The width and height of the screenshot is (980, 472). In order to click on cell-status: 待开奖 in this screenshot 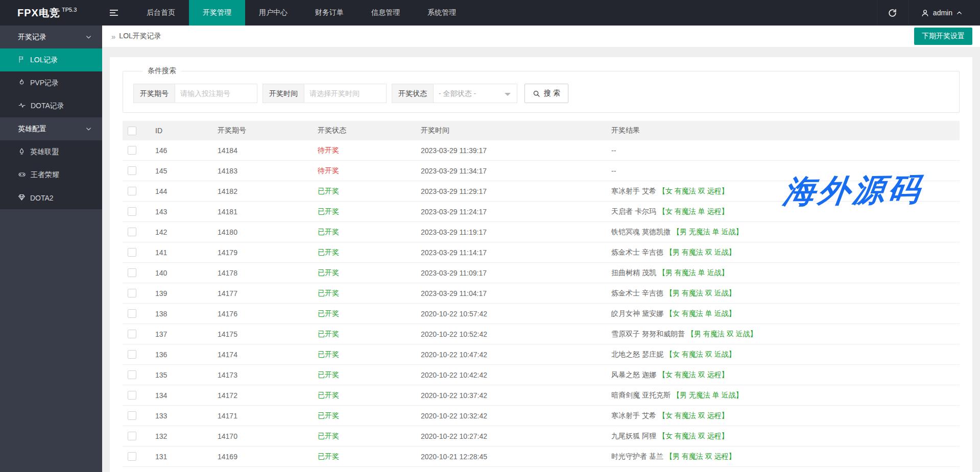, I will do `click(328, 150)`.